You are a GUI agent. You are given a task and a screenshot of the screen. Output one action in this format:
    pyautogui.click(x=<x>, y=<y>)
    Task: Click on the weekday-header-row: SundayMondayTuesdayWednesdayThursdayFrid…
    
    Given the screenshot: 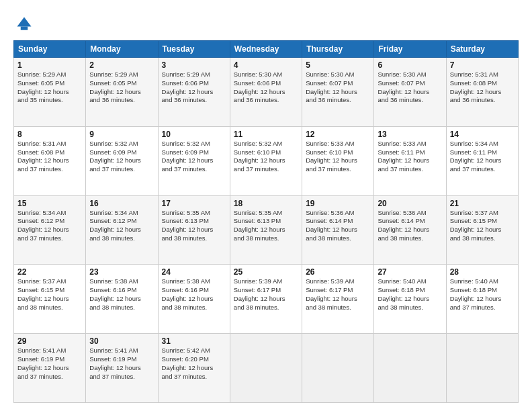 What is the action you would take?
    pyautogui.click(x=266, y=50)
    